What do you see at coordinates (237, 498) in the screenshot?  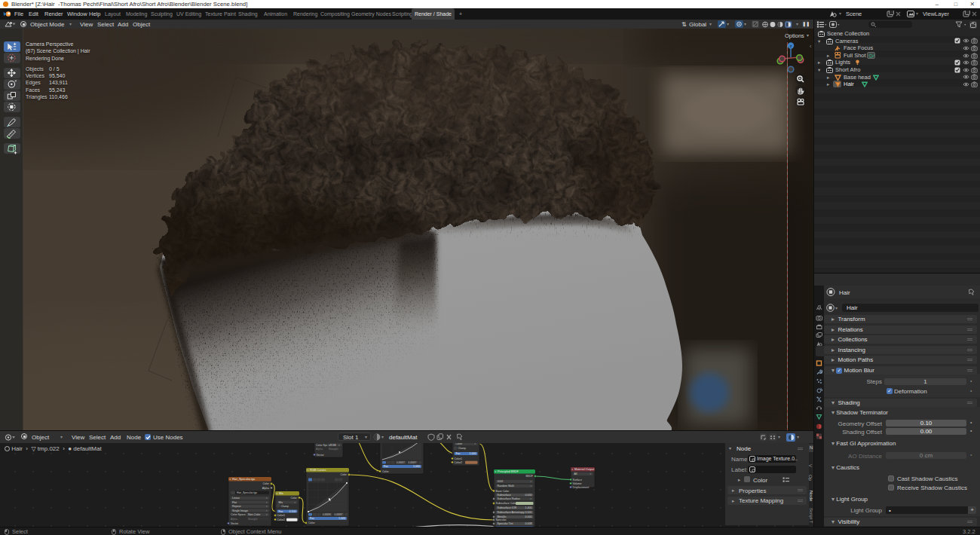 I see `svg-text: Linear` at bounding box center [237, 498].